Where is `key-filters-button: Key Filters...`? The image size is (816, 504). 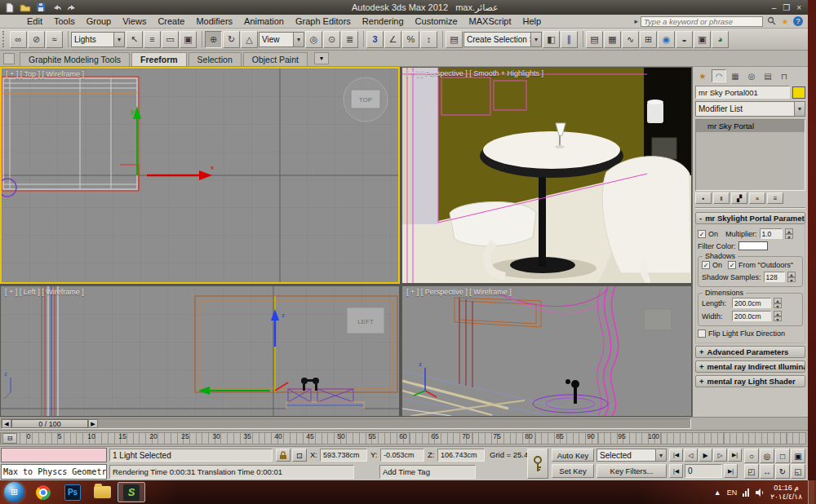 key-filters-button: Key Filters... is located at coordinates (632, 471).